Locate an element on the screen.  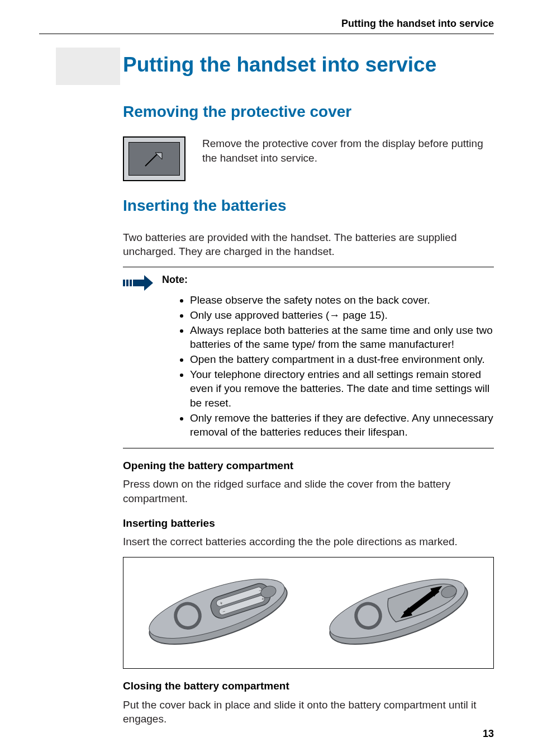
page-number: 13 is located at coordinates (488, 734).